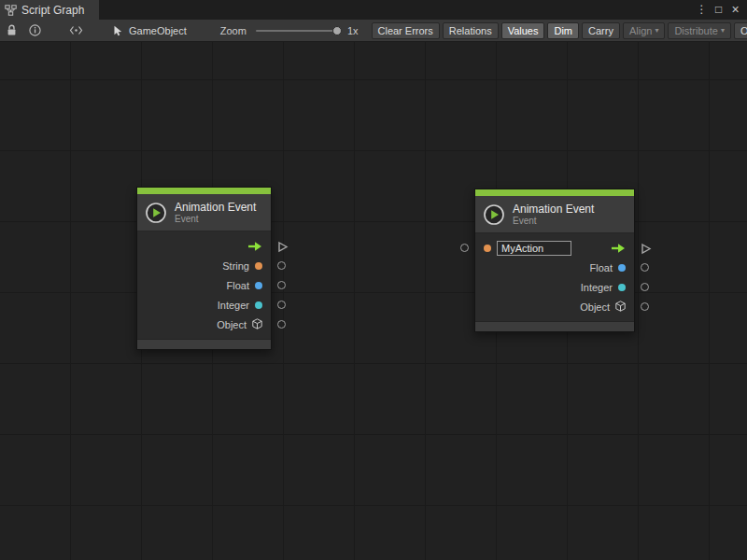 The height and width of the screenshot is (560, 747). What do you see at coordinates (158, 31) in the screenshot?
I see `graph-target-label: GameObject` at bounding box center [158, 31].